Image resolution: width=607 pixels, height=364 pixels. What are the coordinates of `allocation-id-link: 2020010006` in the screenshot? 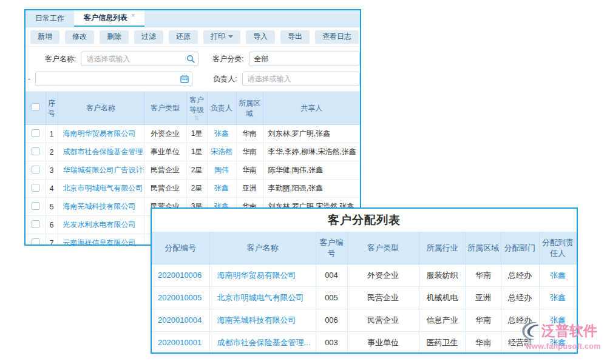 It's located at (180, 275).